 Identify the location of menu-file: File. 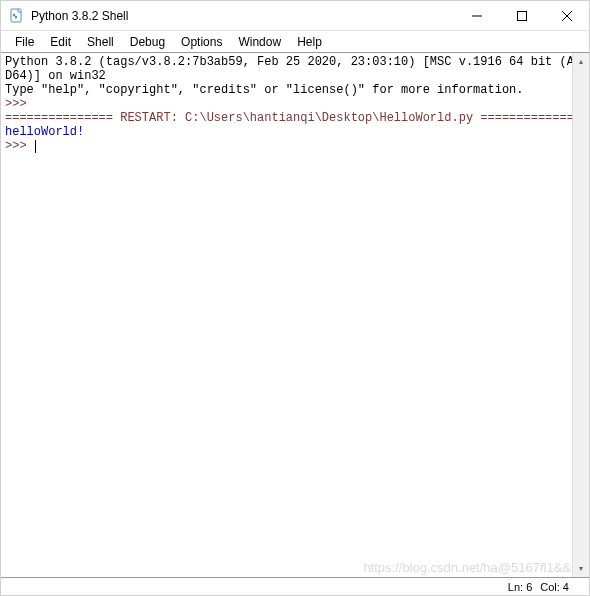
(24, 42).